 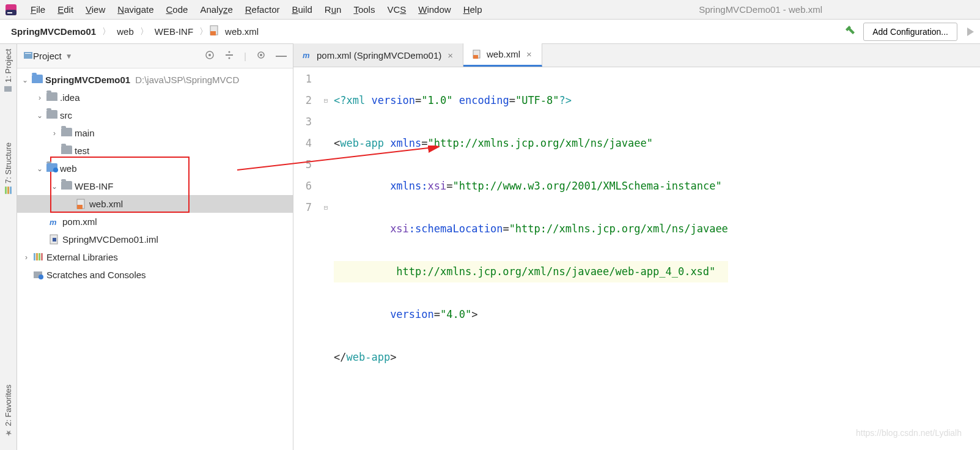 I want to click on tree-iml: SpringMVCDemo01.iml, so click(x=155, y=240).